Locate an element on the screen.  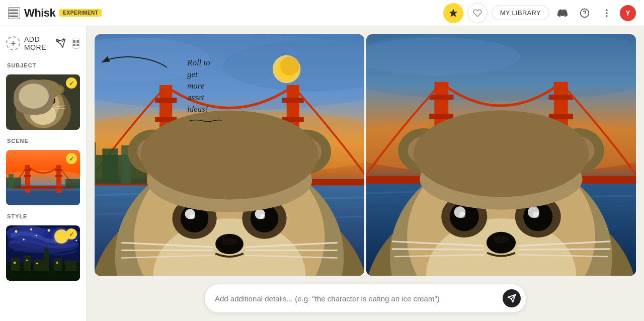
style-thumbnail: ✓ is located at coordinates (43, 253).